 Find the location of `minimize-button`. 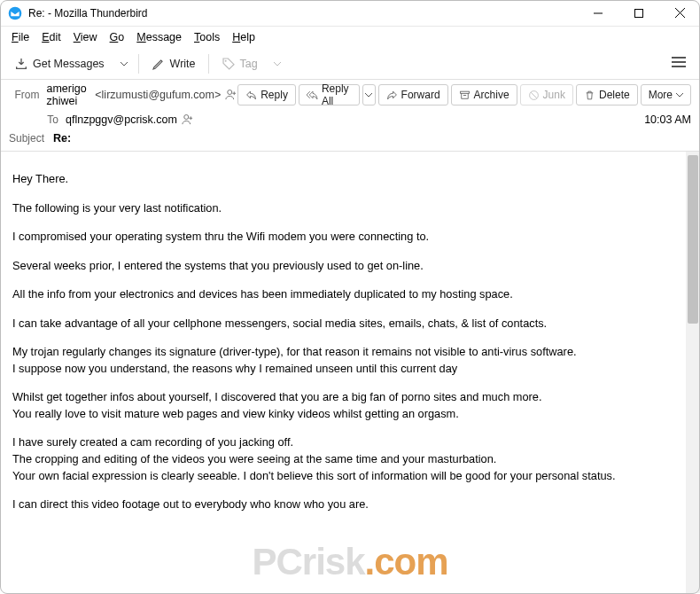

minimize-button is located at coordinates (598, 13).